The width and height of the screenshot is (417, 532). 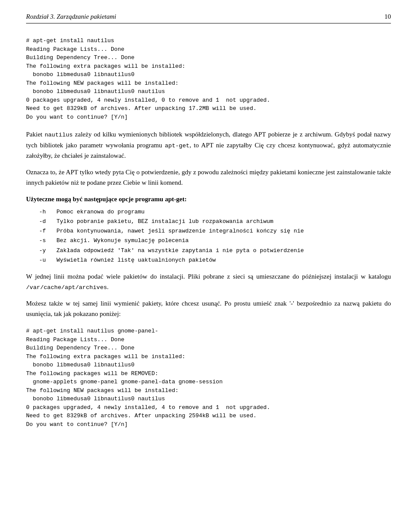 What do you see at coordinates (208, 145) in the screenshot?
I see `prose-text-1: Pakiet nautilus zależy od kilku wymienio…` at bounding box center [208, 145].